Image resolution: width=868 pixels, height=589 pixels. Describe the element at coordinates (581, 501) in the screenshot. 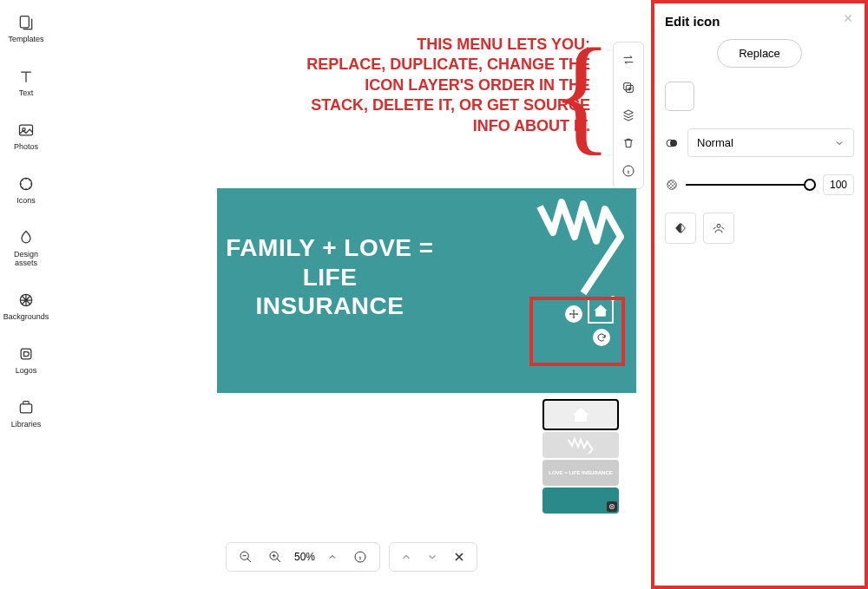

I see `layer-thumb-background` at that location.